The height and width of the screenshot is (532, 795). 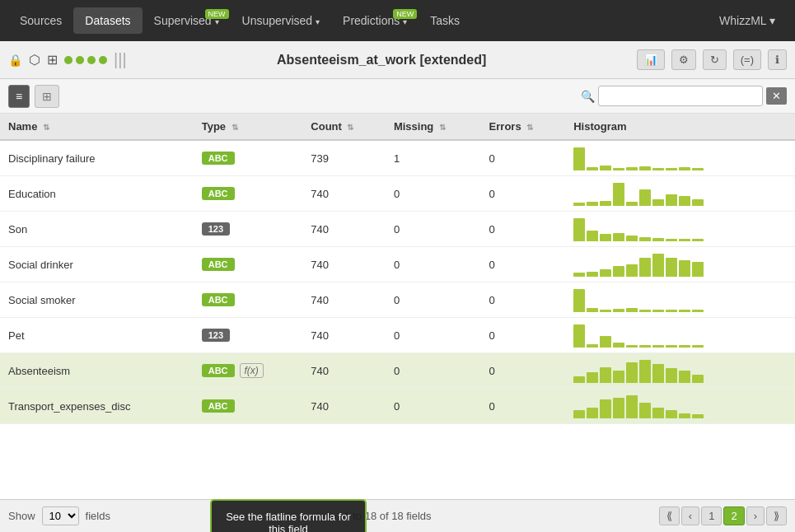 What do you see at coordinates (252, 371) in the screenshot?
I see `formula-badge: f(x)` at bounding box center [252, 371].